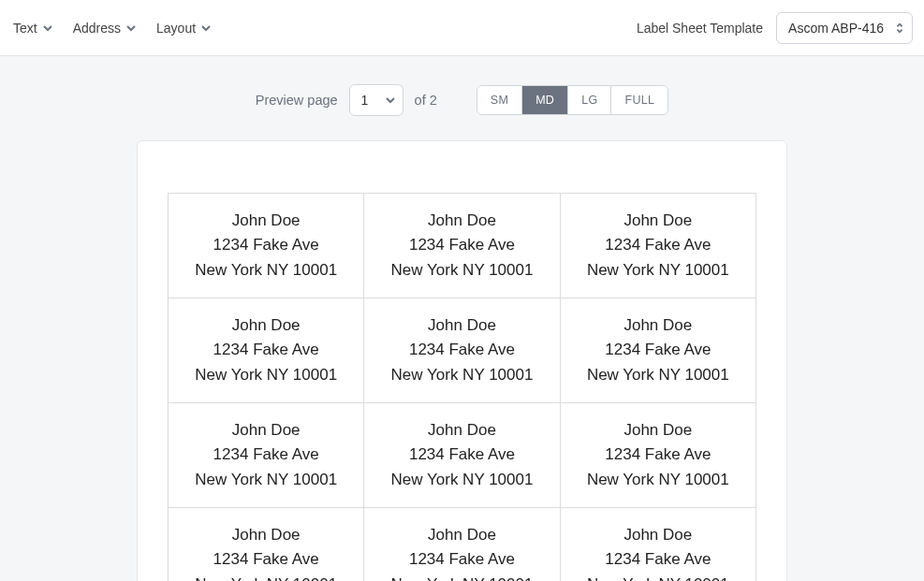  Describe the element at coordinates (775, 28) in the screenshot. I see `toolbar-right: Label Sheet Template Ascom ABP-416` at that location.